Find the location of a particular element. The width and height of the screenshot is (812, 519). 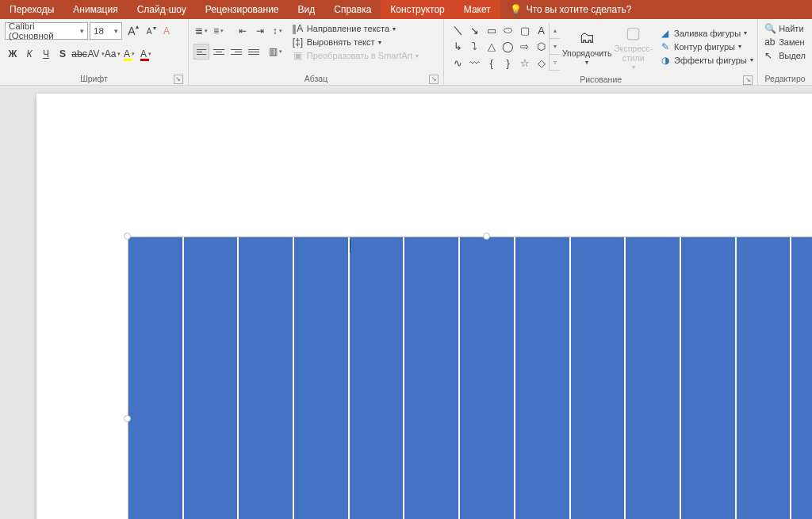

increase-indent-button: ⇥ is located at coordinates (260, 31).